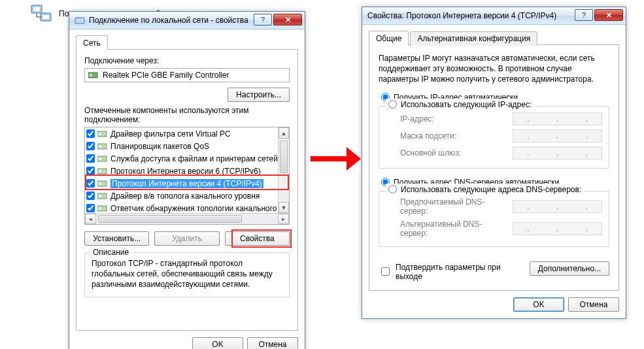  I want to click on ip-address-label: IP-адрес:, so click(454, 119).